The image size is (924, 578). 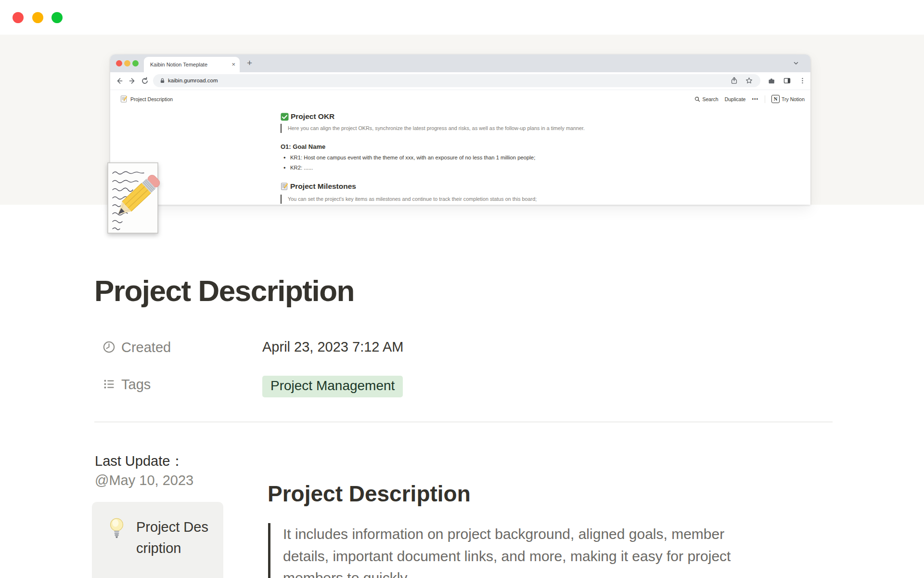 I want to click on browser-toolbar: kaibin.gumroad.com, so click(x=460, y=81).